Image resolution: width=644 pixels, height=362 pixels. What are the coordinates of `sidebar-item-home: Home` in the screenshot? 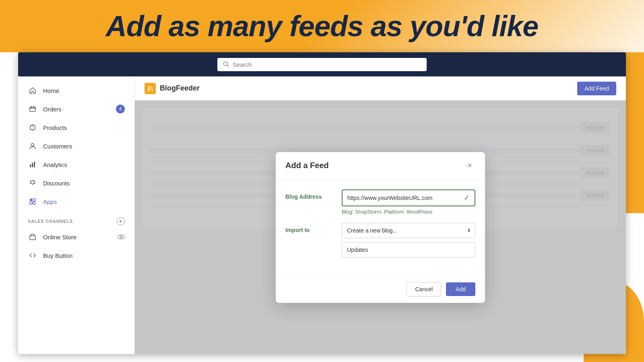 It's located at (76, 90).